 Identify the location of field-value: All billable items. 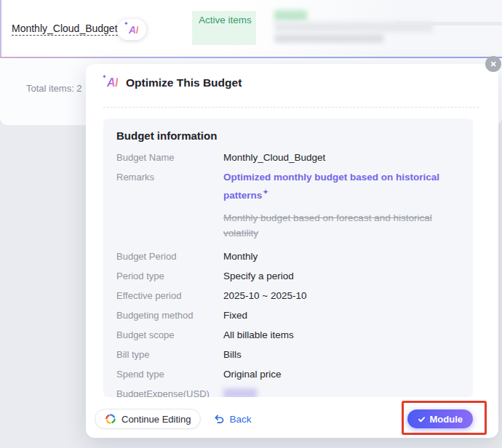
(337, 335).